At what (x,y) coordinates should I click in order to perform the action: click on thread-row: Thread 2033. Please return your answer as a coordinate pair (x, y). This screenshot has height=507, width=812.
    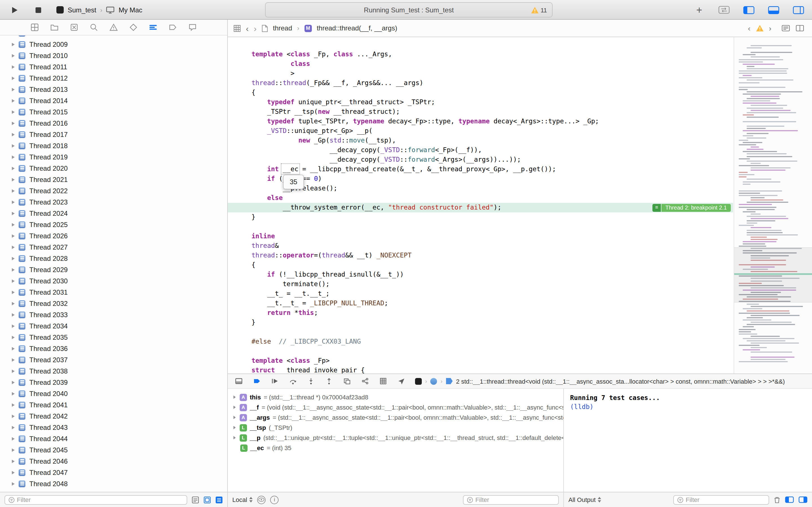
    Looking at the image, I should click on (113, 315).